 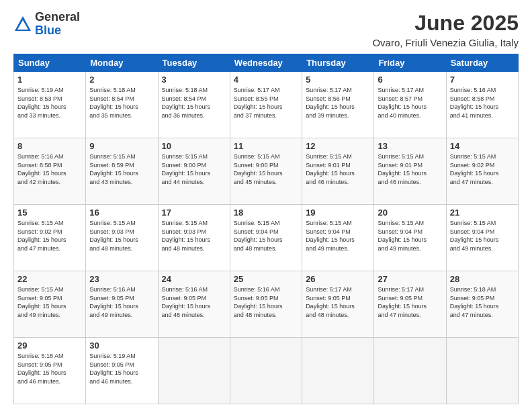 I want to click on day-number: 28, so click(x=482, y=279).